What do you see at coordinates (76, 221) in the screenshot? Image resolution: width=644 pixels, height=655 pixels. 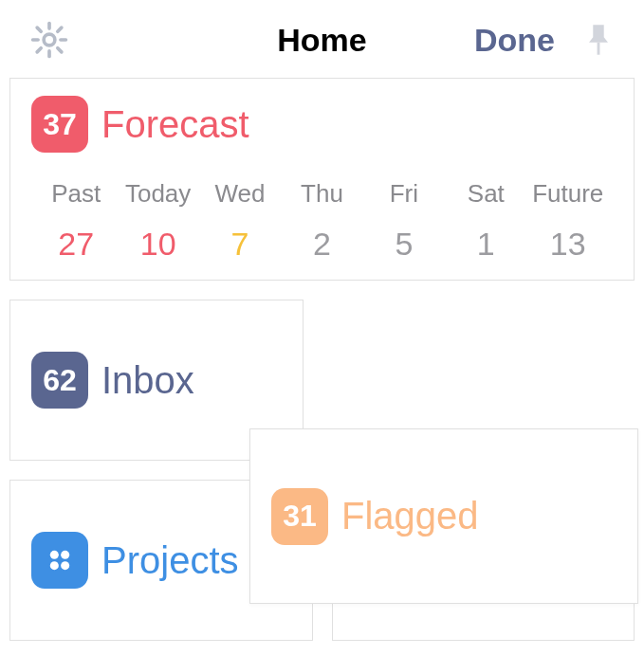 I see `forecast-day-past: Past 27` at bounding box center [76, 221].